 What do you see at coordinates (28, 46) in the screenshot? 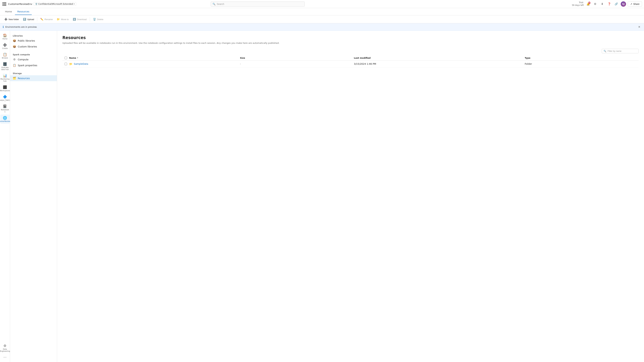
I see `custom-libraries-label: Custom libraries` at bounding box center [28, 46].